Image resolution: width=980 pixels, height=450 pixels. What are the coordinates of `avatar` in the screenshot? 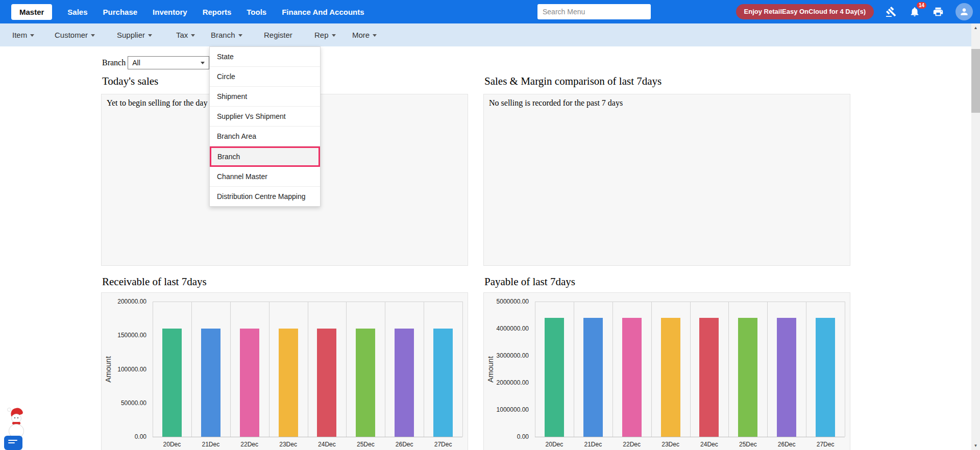 It's located at (964, 12).